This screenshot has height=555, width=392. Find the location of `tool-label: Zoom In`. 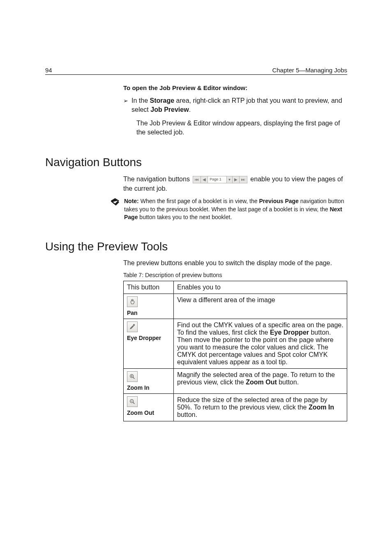

tool-label: Zoom In is located at coordinates (149, 388).